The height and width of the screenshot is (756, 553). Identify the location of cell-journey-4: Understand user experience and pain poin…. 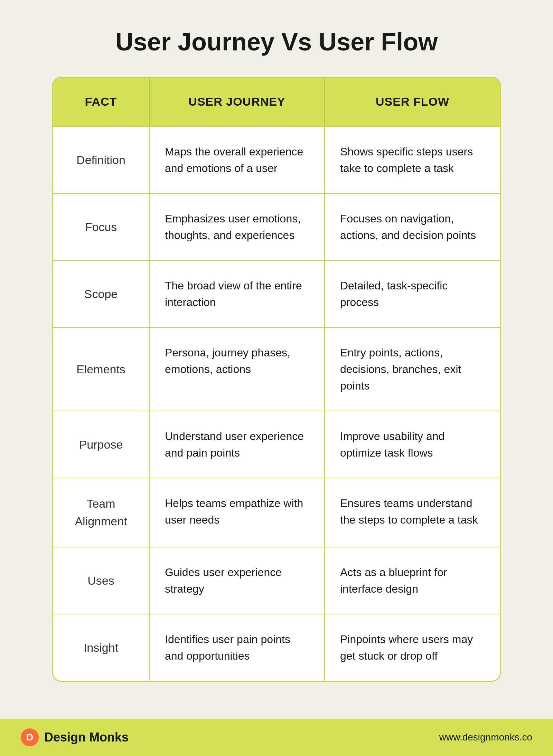
(237, 444).